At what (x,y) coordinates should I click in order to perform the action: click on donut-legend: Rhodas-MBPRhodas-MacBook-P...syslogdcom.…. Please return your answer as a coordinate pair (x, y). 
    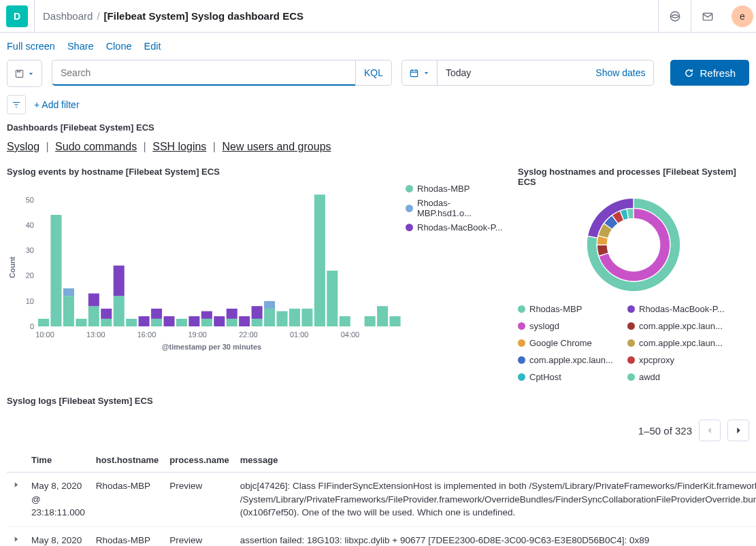
    Looking at the image, I should click on (634, 343).